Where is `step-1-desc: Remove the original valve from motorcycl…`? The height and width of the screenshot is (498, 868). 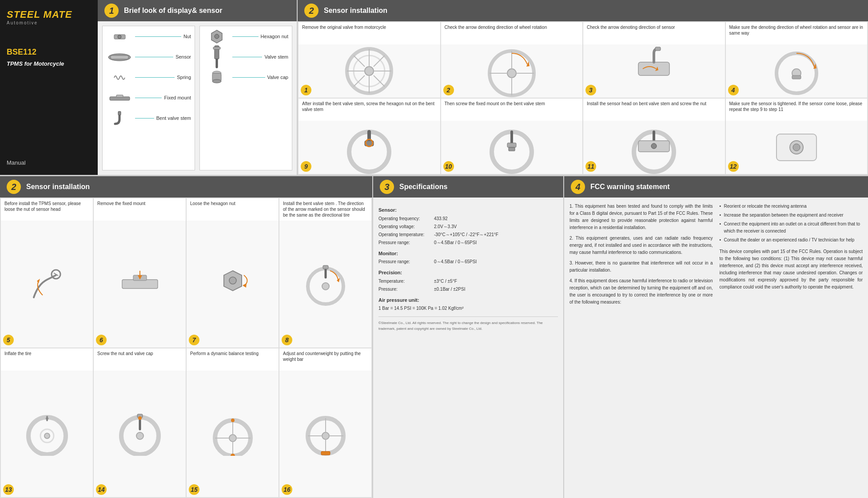 step-1-desc: Remove the original valve from motorcycl… is located at coordinates (370, 33).